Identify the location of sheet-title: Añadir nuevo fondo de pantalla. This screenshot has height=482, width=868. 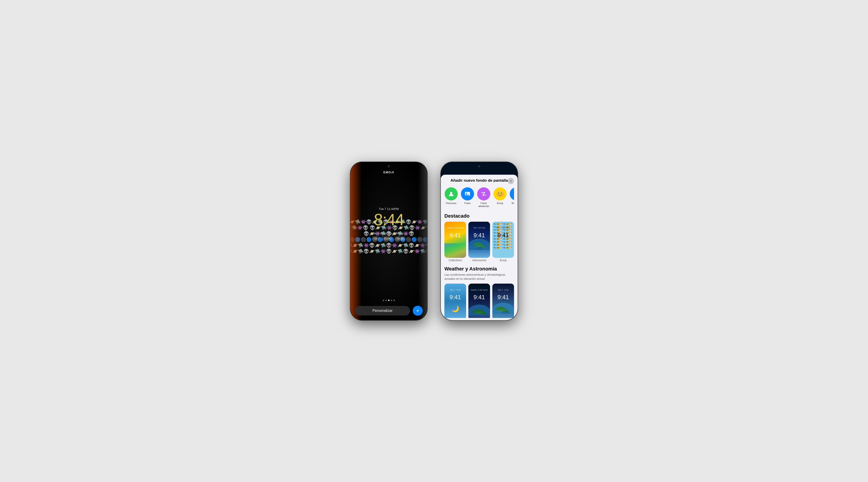
(479, 181).